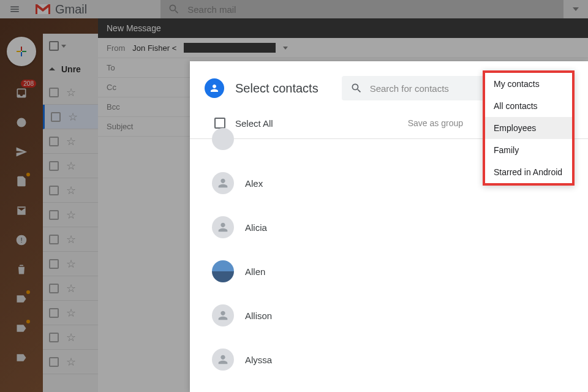 This screenshot has width=588, height=392. What do you see at coordinates (258, 316) in the screenshot?
I see `contact-name: Allison` at bounding box center [258, 316].